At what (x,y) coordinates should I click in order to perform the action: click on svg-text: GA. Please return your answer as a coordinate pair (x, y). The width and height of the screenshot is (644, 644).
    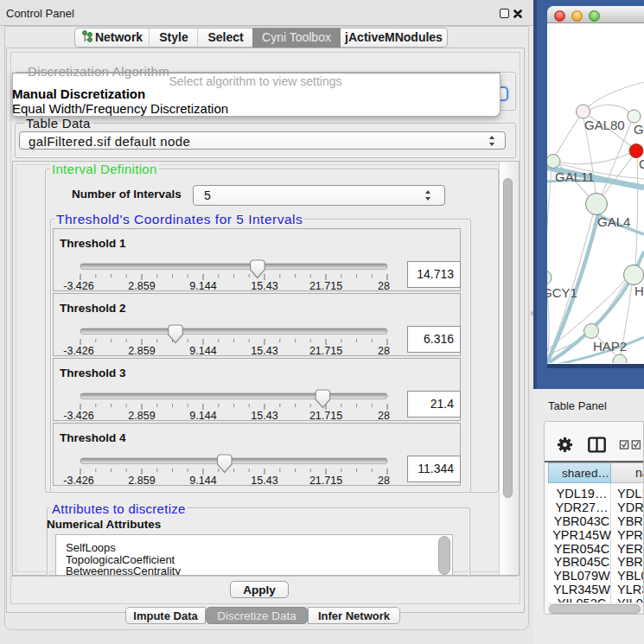
    Looking at the image, I should click on (639, 130).